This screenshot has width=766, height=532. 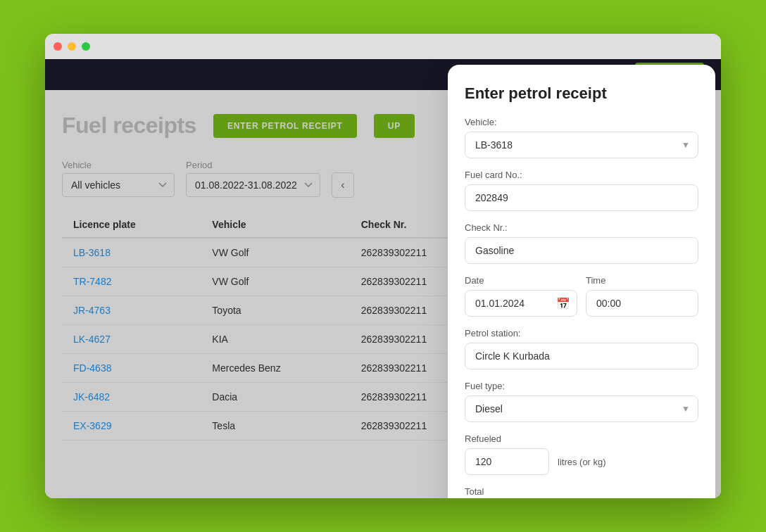 What do you see at coordinates (582, 190) in the screenshot?
I see `fuel-card-form-group: Fuel card No.:` at bounding box center [582, 190].